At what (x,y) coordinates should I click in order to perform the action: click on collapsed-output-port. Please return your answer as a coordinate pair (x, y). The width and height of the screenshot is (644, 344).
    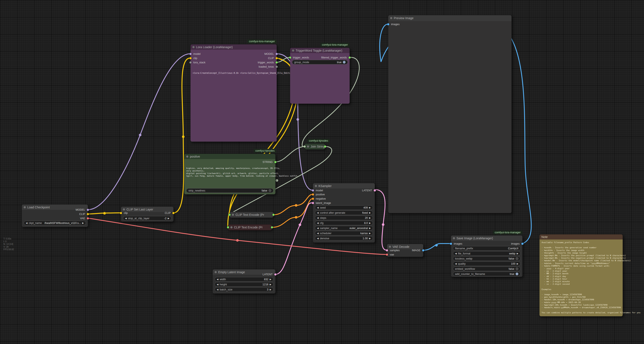
    Looking at the image, I should click on (325, 146).